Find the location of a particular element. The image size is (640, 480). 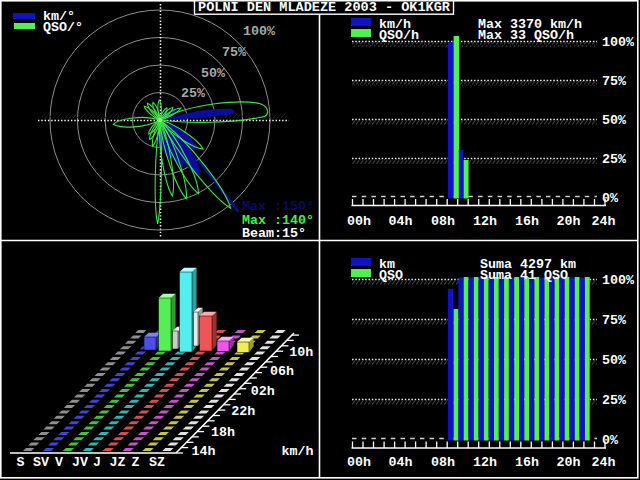

svg-text: S is located at coordinates (21, 462).